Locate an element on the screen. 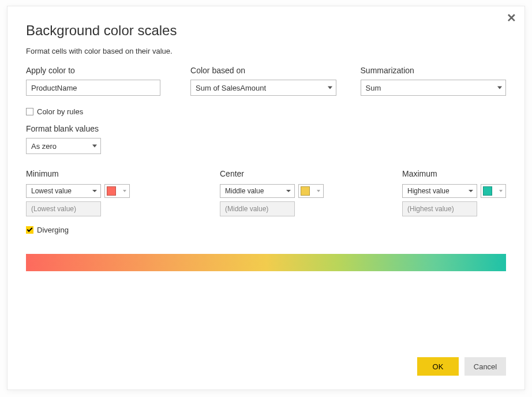 This screenshot has height=397, width=532. center-color-swatch is located at coordinates (305, 191).